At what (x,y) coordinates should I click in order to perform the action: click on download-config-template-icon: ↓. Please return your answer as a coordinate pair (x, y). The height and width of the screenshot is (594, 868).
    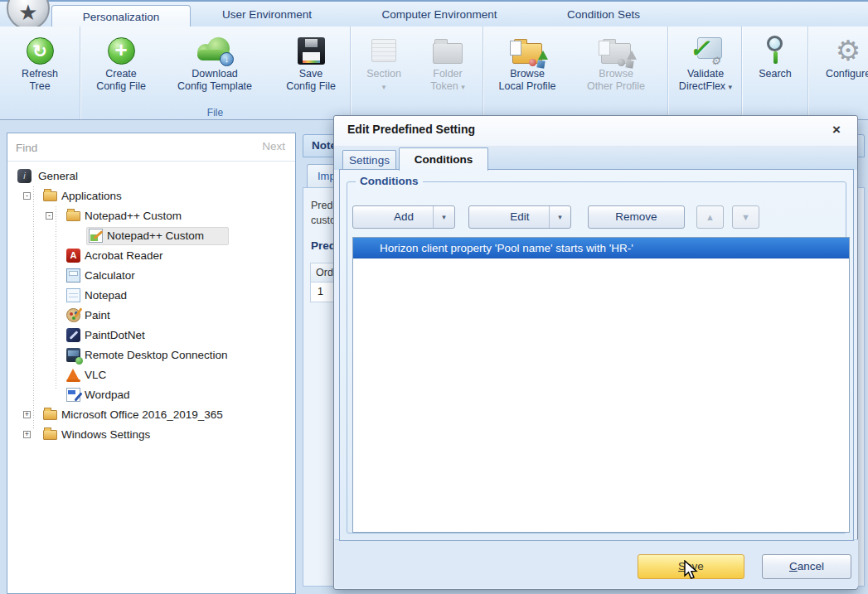
    Looking at the image, I should click on (215, 51).